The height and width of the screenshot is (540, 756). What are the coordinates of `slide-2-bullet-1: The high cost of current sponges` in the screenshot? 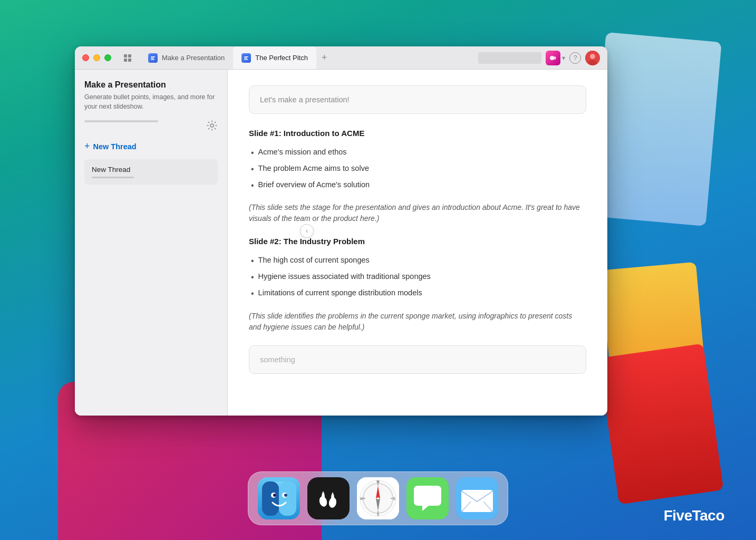 It's located at (419, 262).